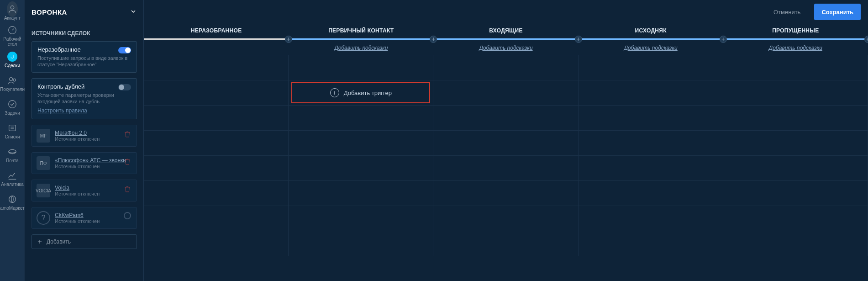 Image resolution: width=868 pixels, height=281 pixels. Describe the element at coordinates (12, 12) in the screenshot. I see `nav-account: Аккаунт` at that location.